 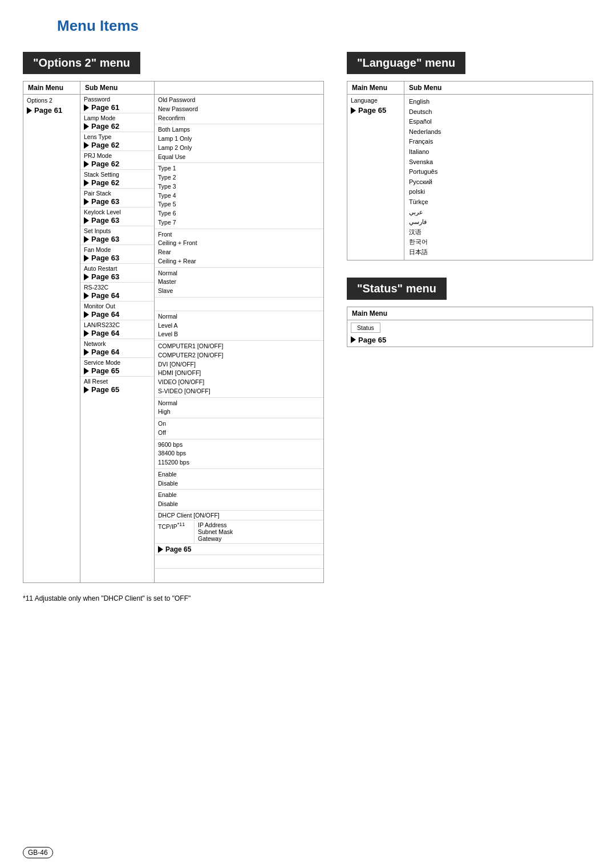 I want to click on sub-lens-type: Lens Type Page 62, so click(x=117, y=141).